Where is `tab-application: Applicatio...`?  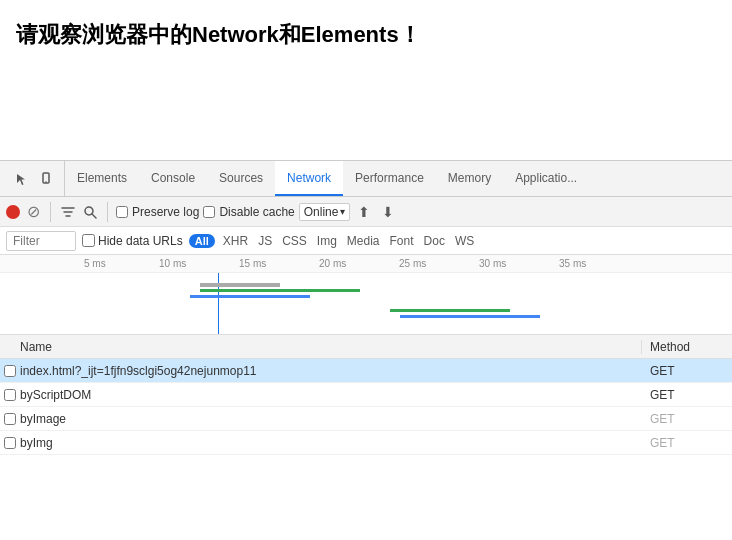 tab-application: Applicatio... is located at coordinates (546, 178).